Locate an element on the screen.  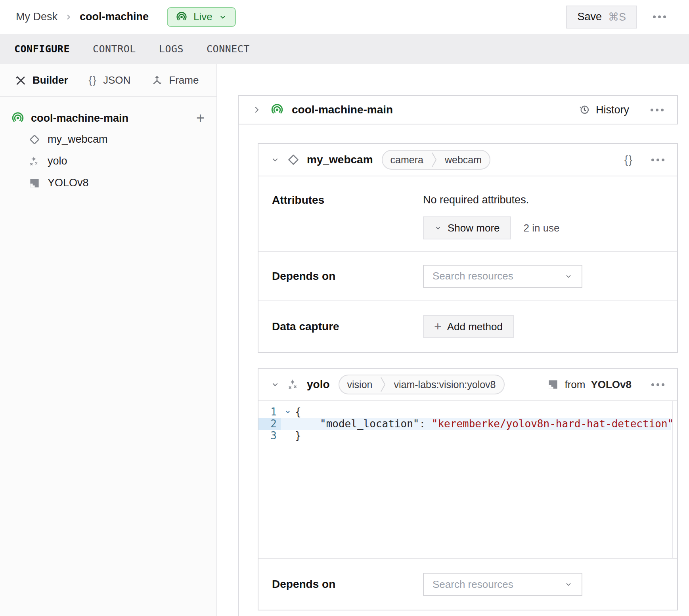
tree-item-label: yolo is located at coordinates (57, 161).